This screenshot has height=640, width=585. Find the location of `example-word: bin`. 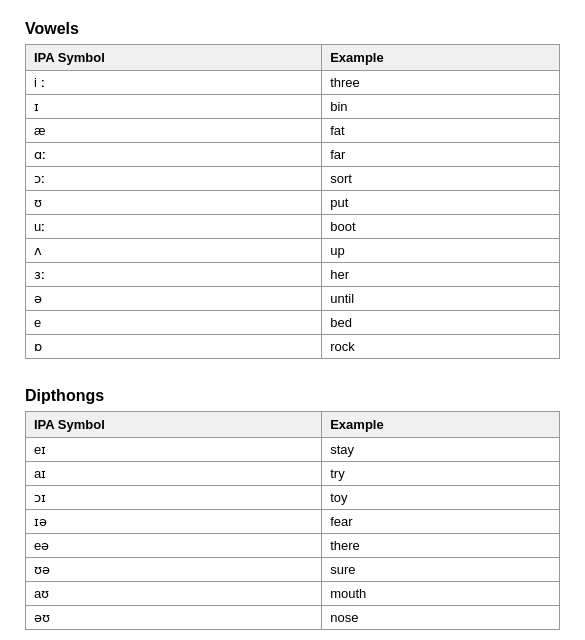

example-word: bin is located at coordinates (441, 107).